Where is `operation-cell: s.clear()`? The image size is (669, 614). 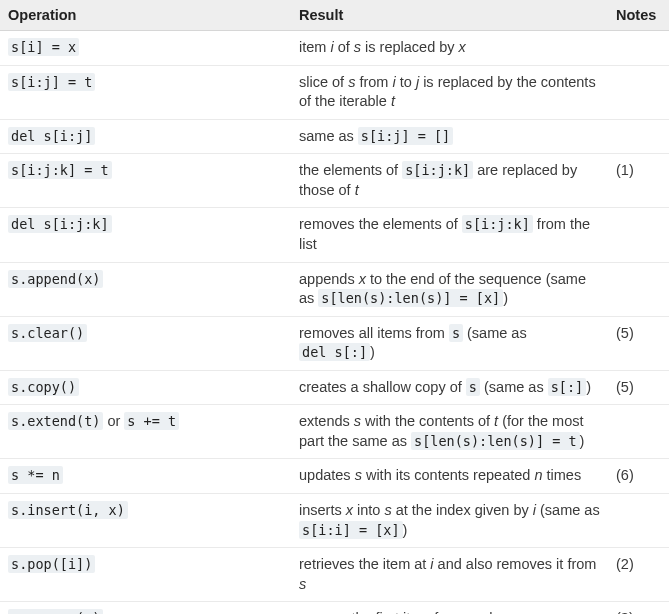 operation-cell: s.clear() is located at coordinates (146, 343).